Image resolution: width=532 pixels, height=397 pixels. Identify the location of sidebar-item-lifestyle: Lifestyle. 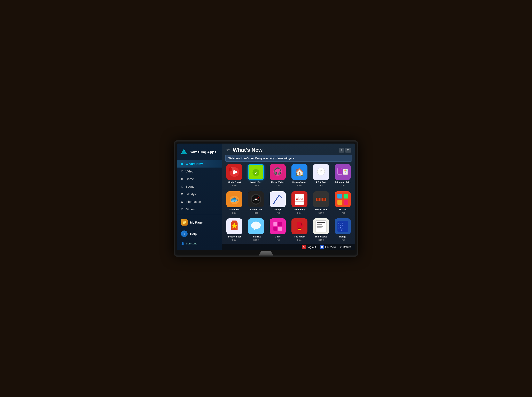
(200, 194).